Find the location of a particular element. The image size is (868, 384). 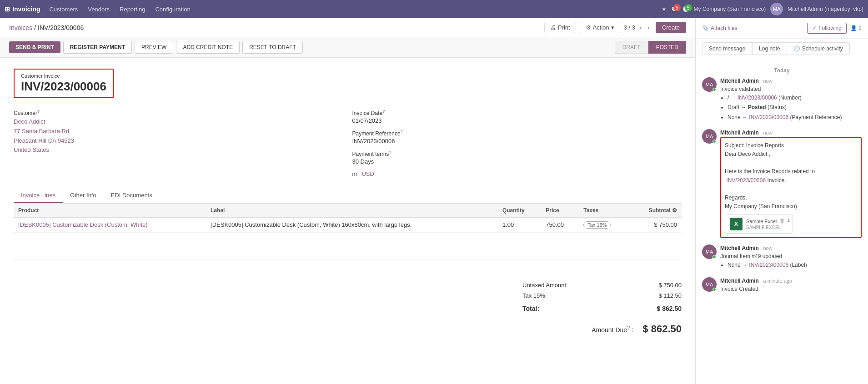

msg-avatar-4: MA is located at coordinates (709, 284).